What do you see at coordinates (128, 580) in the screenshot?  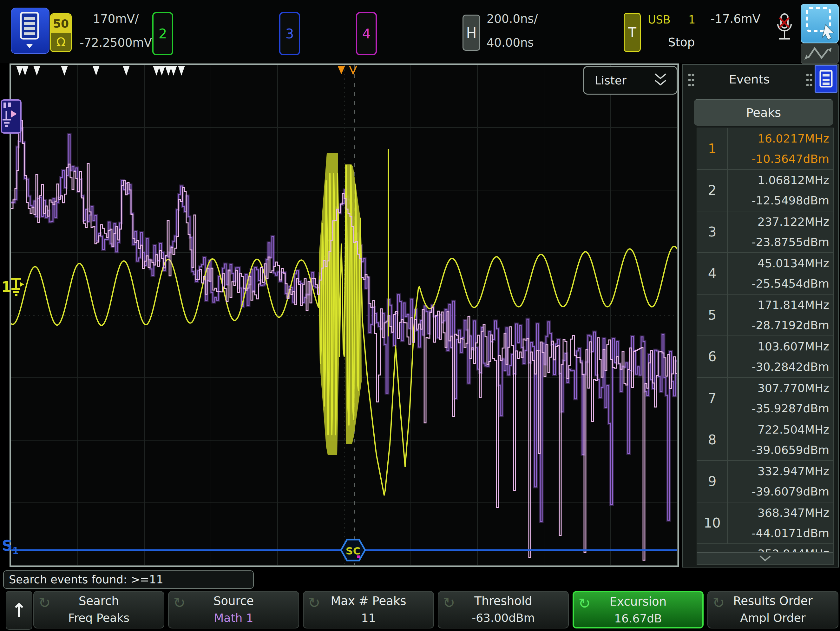 I see `search-status-box: Search events found: >=11` at bounding box center [128, 580].